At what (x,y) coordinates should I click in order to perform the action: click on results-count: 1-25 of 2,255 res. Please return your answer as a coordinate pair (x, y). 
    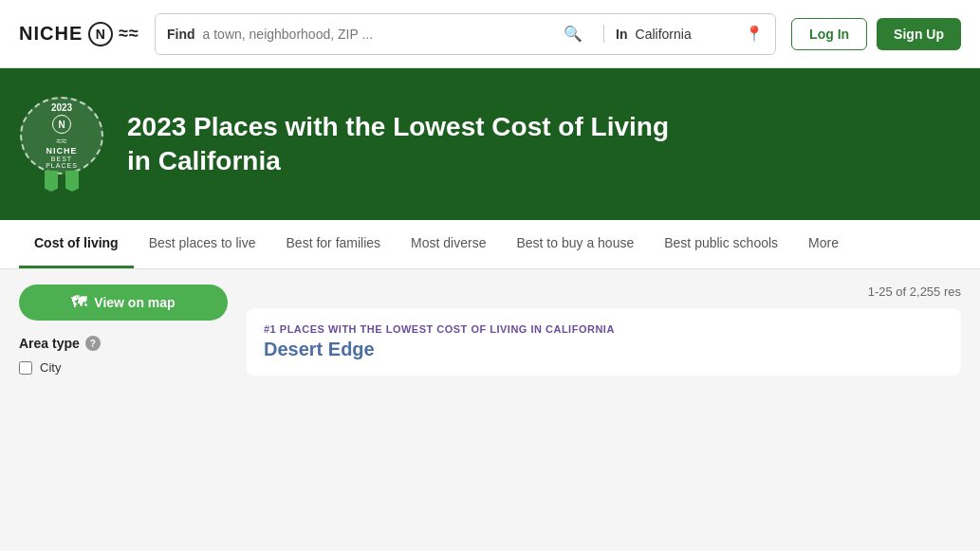
    Looking at the image, I should click on (603, 292).